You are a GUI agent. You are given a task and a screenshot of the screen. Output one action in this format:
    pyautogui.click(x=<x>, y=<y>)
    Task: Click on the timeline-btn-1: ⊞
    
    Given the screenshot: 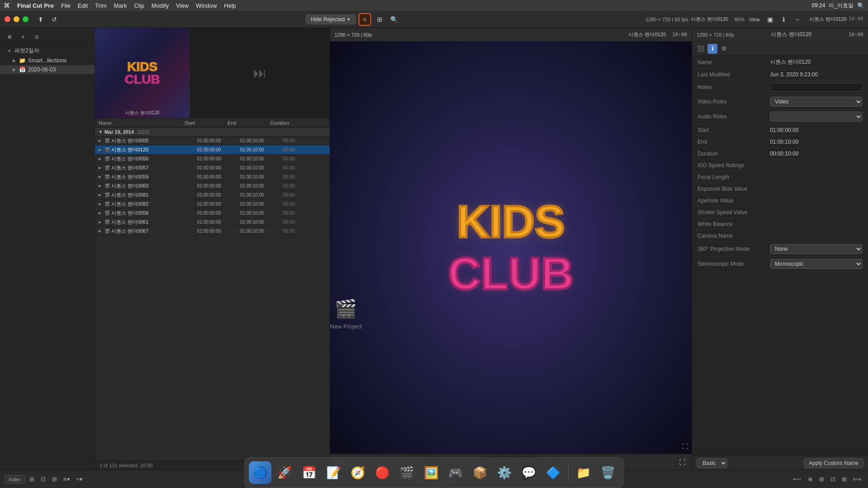 What is the action you would take?
    pyautogui.click(x=32, y=479)
    